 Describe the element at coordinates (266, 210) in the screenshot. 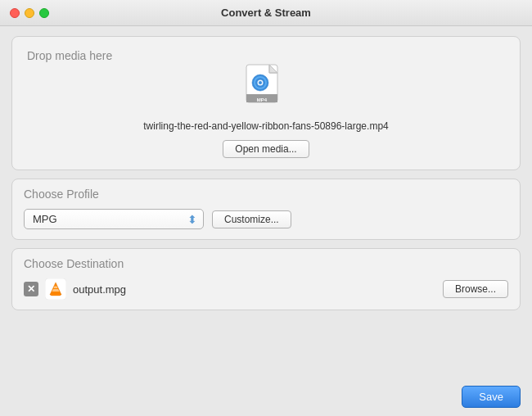

I see `choose-profile-section: Choose Profile MPG MP4 AVI MKV MOV MP3 O…` at that location.